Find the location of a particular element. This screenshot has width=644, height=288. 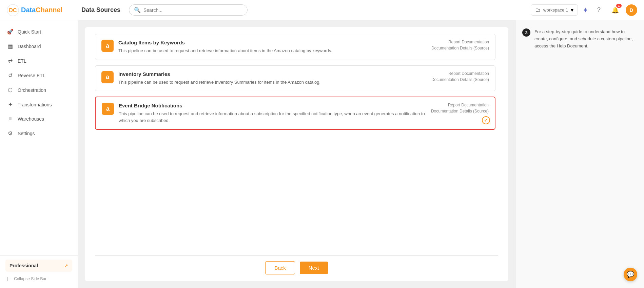

logo-icon: DC is located at coordinates (13, 10).